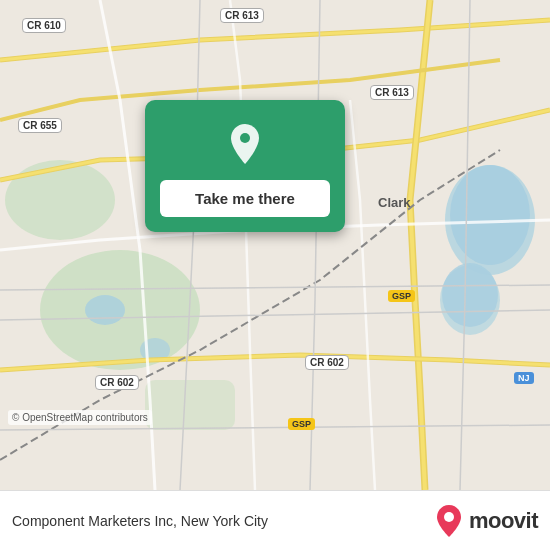 The height and width of the screenshot is (550, 550). I want to click on road-badge-cr602-right: CR 602, so click(327, 362).